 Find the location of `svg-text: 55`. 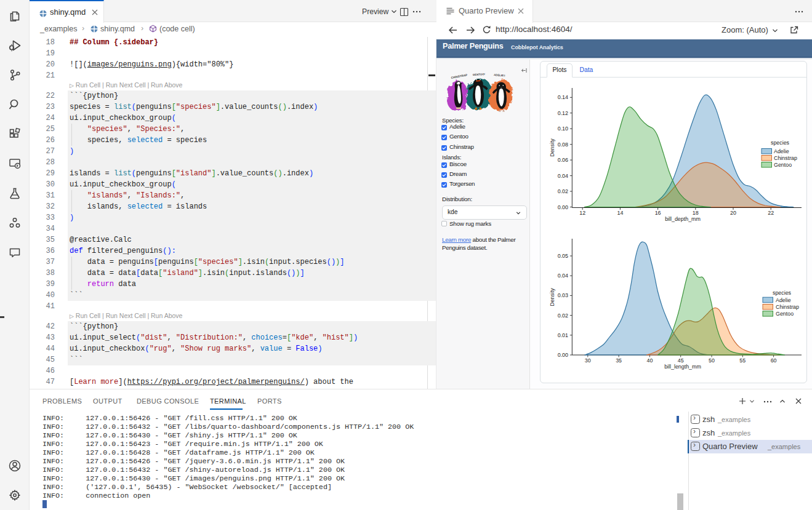

svg-text: 55 is located at coordinates (742, 361).